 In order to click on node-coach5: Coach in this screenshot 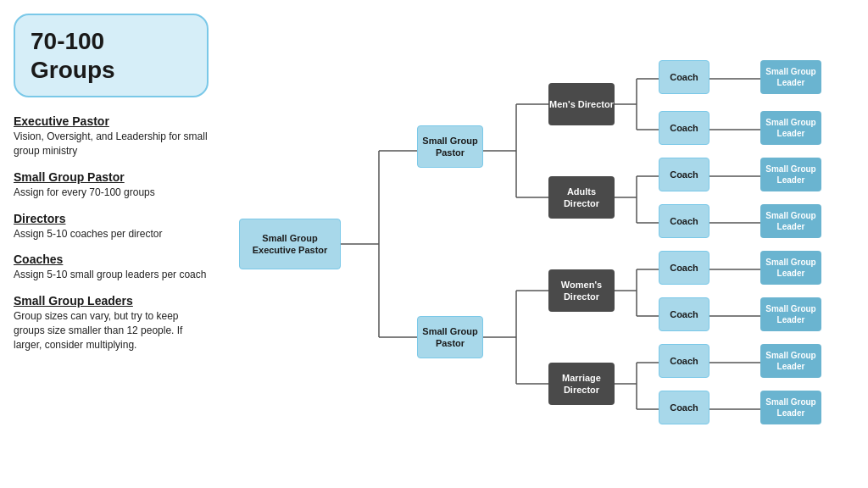, I will do `click(684, 268)`.